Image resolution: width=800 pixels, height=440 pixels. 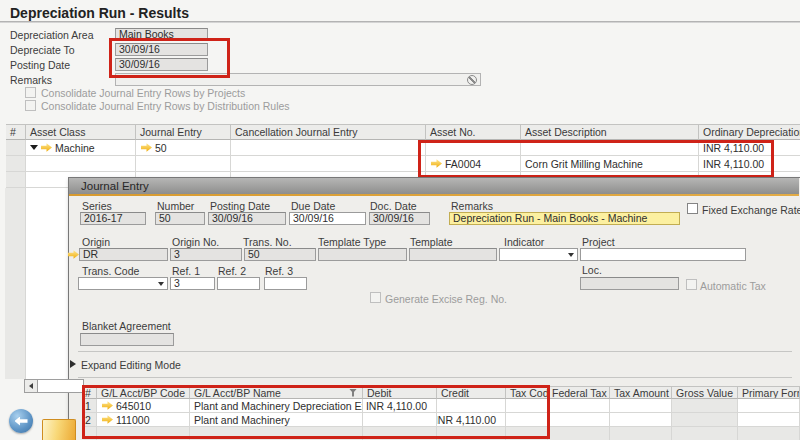 I want to click on posting-date-label: Posting Date, so click(x=40, y=65).